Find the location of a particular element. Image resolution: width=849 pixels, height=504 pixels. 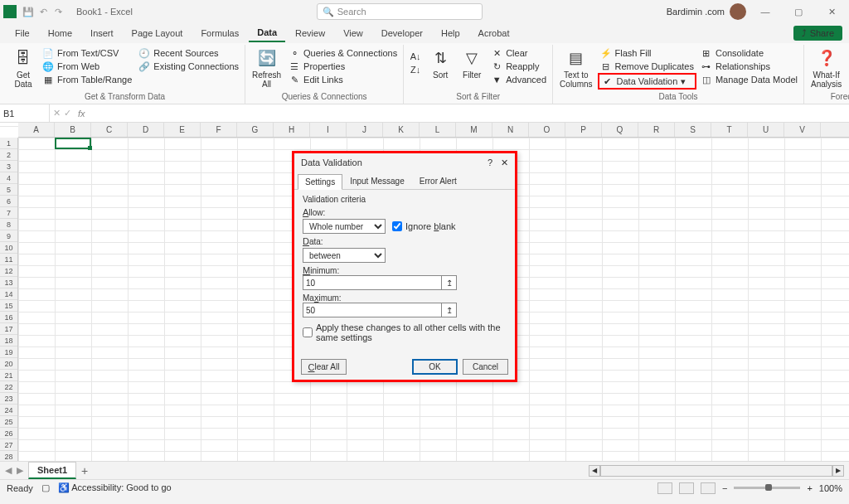

maximum-input is located at coordinates (372, 310).